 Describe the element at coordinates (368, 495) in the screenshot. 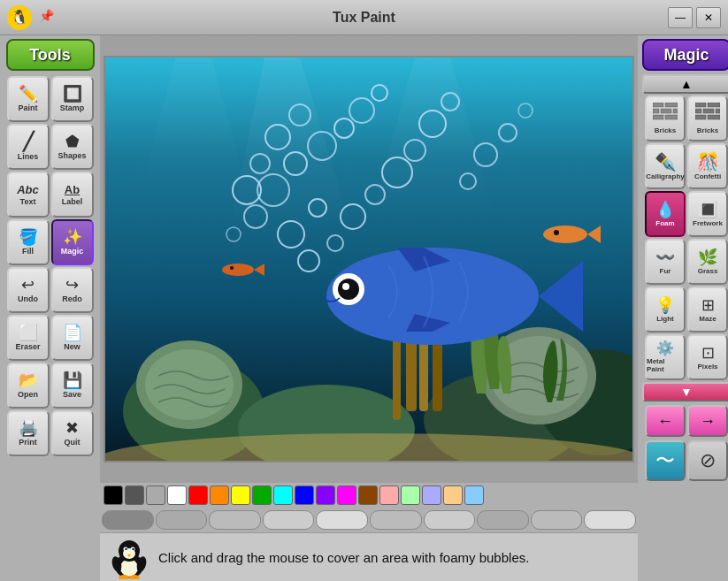

I see `color-brown` at that location.